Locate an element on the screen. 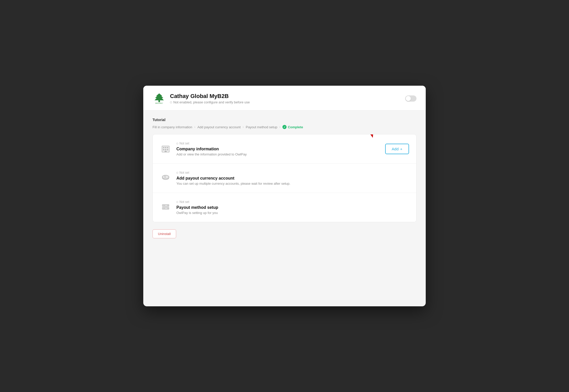 This screenshot has height=392, width=569. svg-text: 國泰世華銀行 is located at coordinates (159, 103).